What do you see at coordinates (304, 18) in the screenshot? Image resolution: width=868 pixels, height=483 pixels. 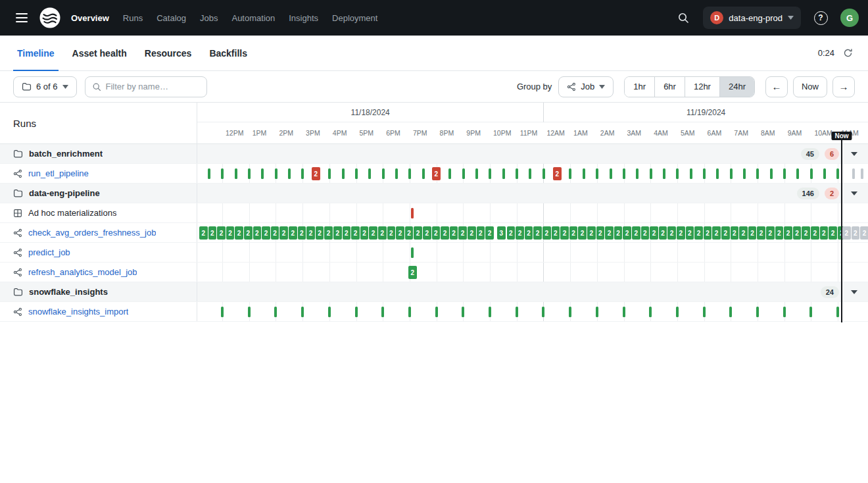 I see `nav-item-insights: Insights` at bounding box center [304, 18].